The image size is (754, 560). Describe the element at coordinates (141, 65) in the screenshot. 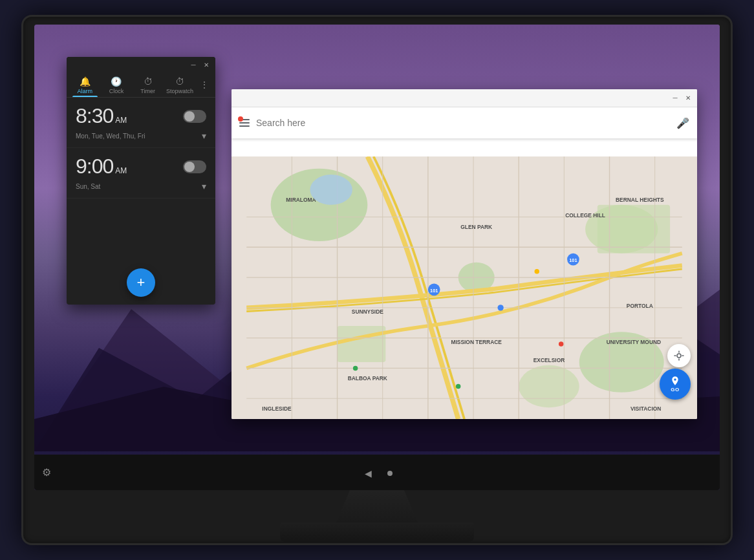

I see `alarm-titlebar: ─ ✕` at that location.